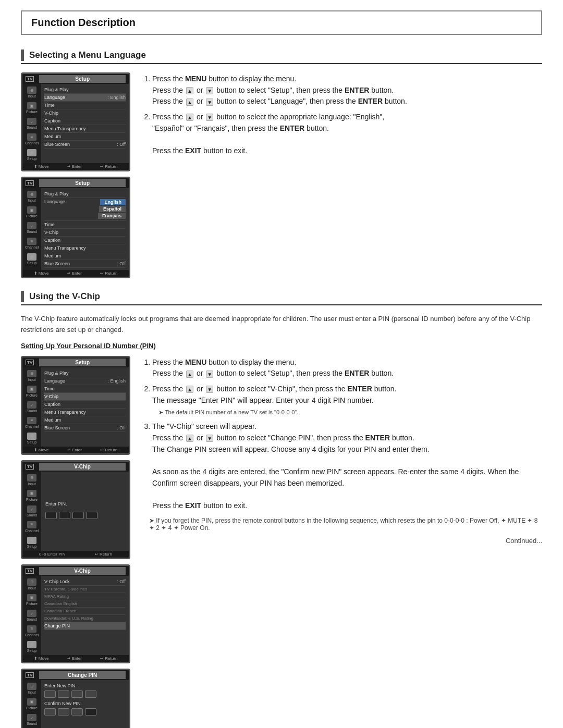 The height and width of the screenshot is (728, 563). What do you see at coordinates (85, 589) in the screenshot?
I see `tv5-row-tvparental: TV Parental Guidelines` at bounding box center [85, 589].